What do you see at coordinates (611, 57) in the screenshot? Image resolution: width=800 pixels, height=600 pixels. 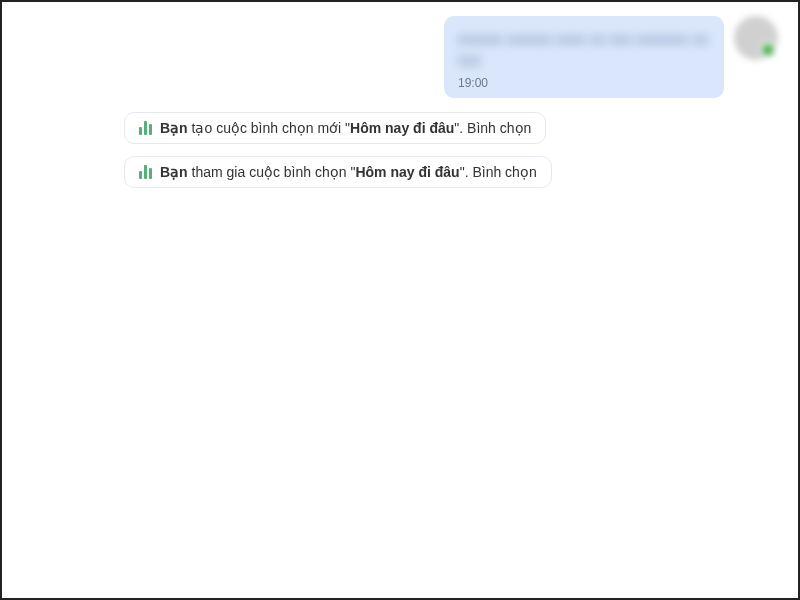 I see `incoming-message: xxxxxx xxxxxx xxxx xx xxx xxxxxxx xx xxx…` at bounding box center [611, 57].